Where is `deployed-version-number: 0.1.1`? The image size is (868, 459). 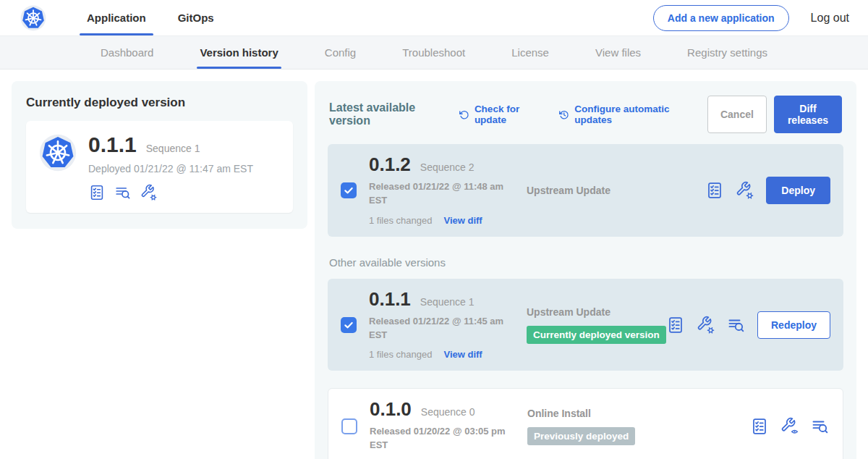 deployed-version-number: 0.1.1 is located at coordinates (113, 145).